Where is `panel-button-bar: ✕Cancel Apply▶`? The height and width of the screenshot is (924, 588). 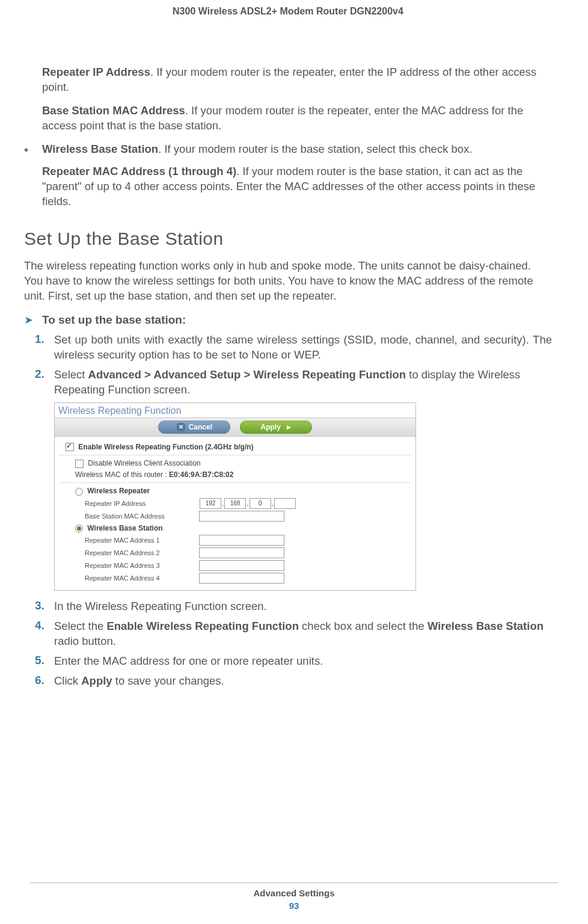 panel-button-bar: ✕Cancel Apply▶ is located at coordinates (235, 427).